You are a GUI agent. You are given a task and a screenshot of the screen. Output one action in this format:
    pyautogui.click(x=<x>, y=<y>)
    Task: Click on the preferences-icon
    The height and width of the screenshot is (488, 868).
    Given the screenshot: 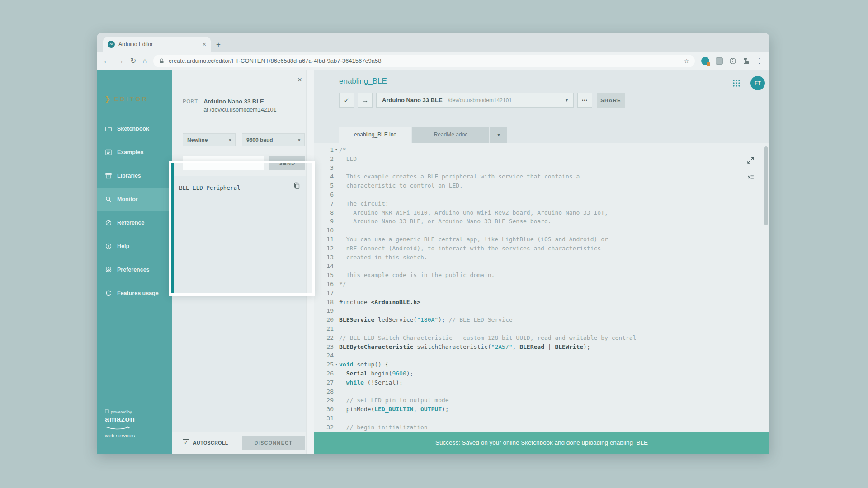 What is the action you would take?
    pyautogui.click(x=108, y=270)
    